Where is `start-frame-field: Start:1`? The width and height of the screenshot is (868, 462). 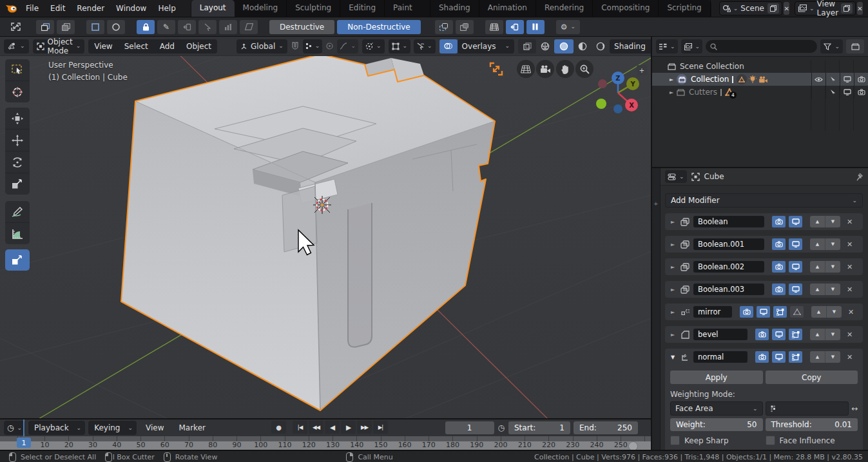
start-frame-field: Start:1 is located at coordinates (539, 428).